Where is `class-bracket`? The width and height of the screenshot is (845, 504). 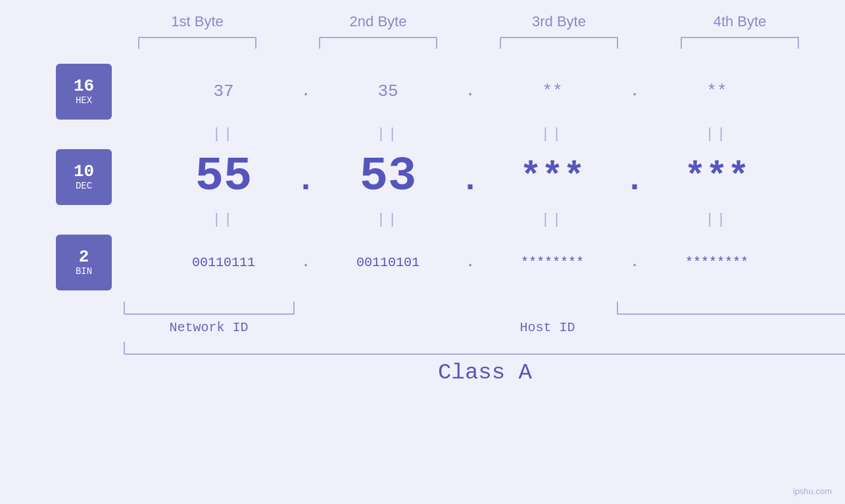
class-bracket is located at coordinates (485, 348).